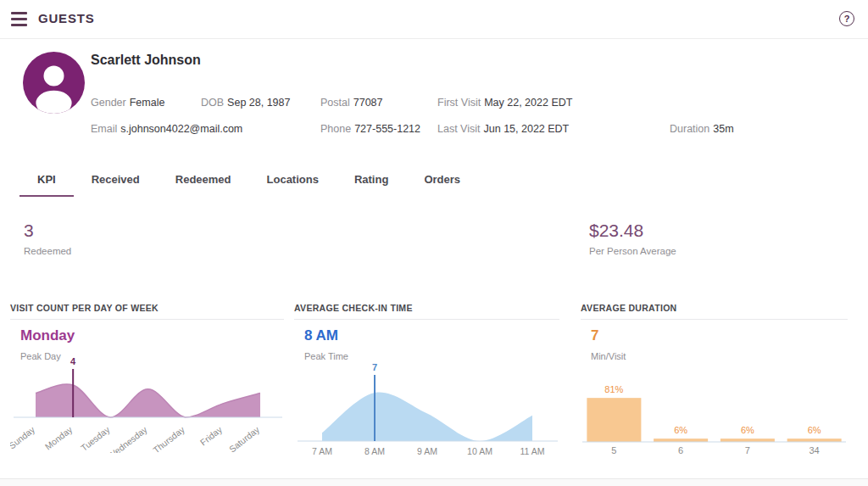 This screenshot has width=868, height=486. I want to click on tab-redeemed: Redeemed, so click(203, 181).